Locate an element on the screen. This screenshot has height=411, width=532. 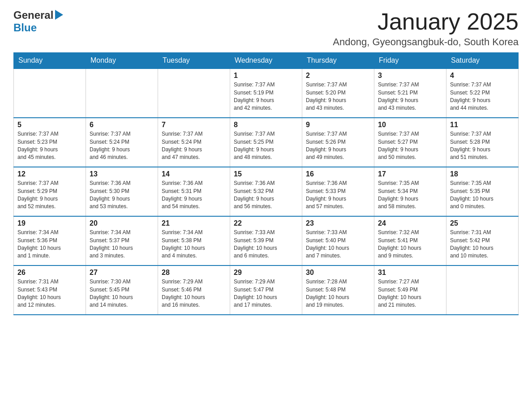
calendar-day-cell: 31Sunrise: 7:27 AM Sunset: 5:49 PM Dayli… is located at coordinates (410, 290).